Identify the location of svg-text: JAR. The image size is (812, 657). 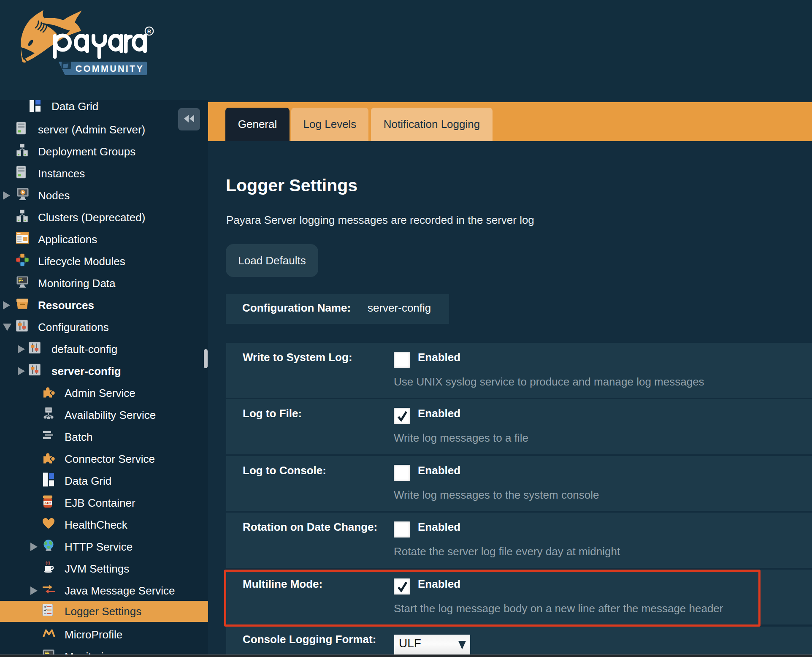
(48, 503).